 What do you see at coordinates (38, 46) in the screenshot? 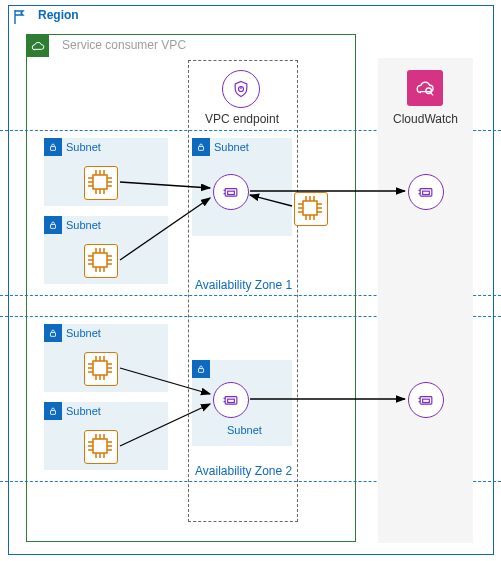
I see `cloud-icon` at bounding box center [38, 46].